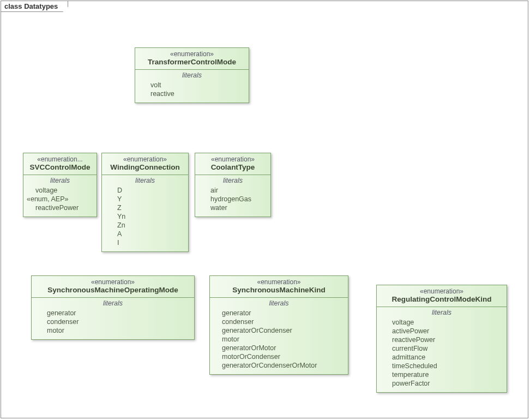 The image size is (530, 420). What do you see at coordinates (60, 159) in the screenshot?
I see `stereotype-label: «enumeration...` at bounding box center [60, 159].